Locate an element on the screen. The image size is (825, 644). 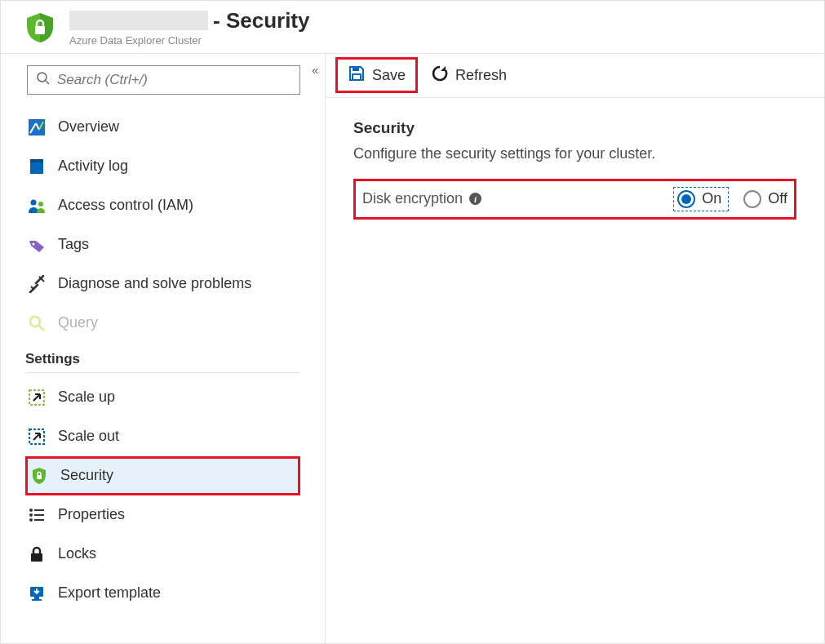
sidebar-item-security: Security is located at coordinates (163, 476).